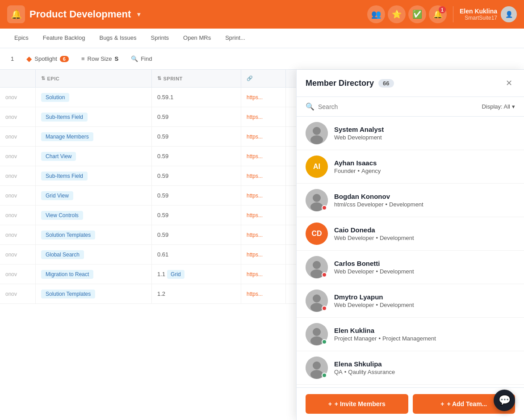 The image size is (524, 420). What do you see at coordinates (250, 79) in the screenshot?
I see `link-icon: 🔗` at bounding box center [250, 79].